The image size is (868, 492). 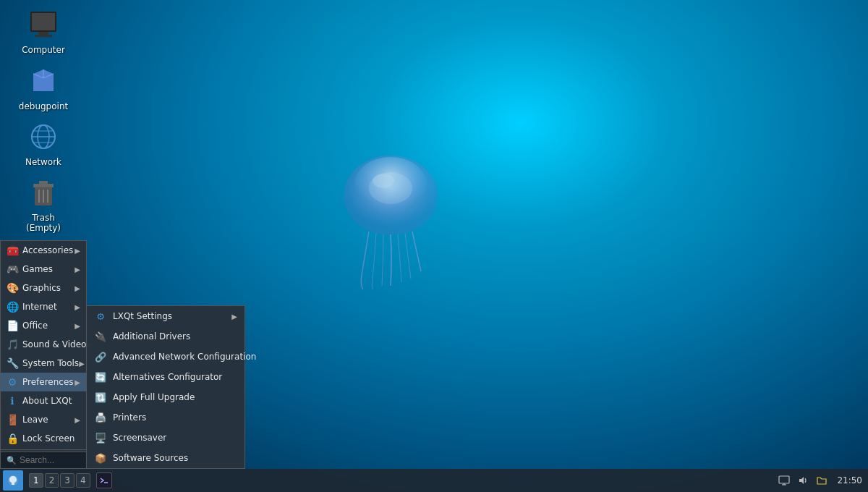 What do you see at coordinates (166, 357) in the screenshot?
I see `pref-item-adv_network: 🔗Advanced Network Configuration` at bounding box center [166, 357].